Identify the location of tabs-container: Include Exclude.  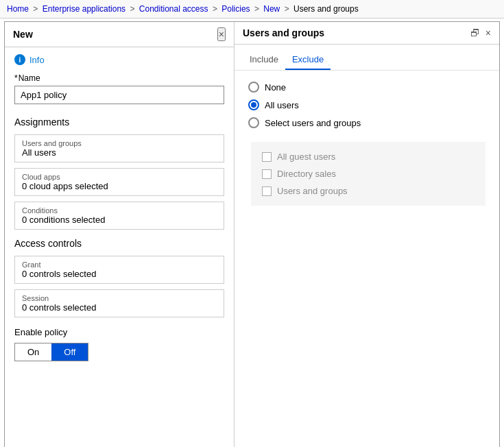
(367, 58).